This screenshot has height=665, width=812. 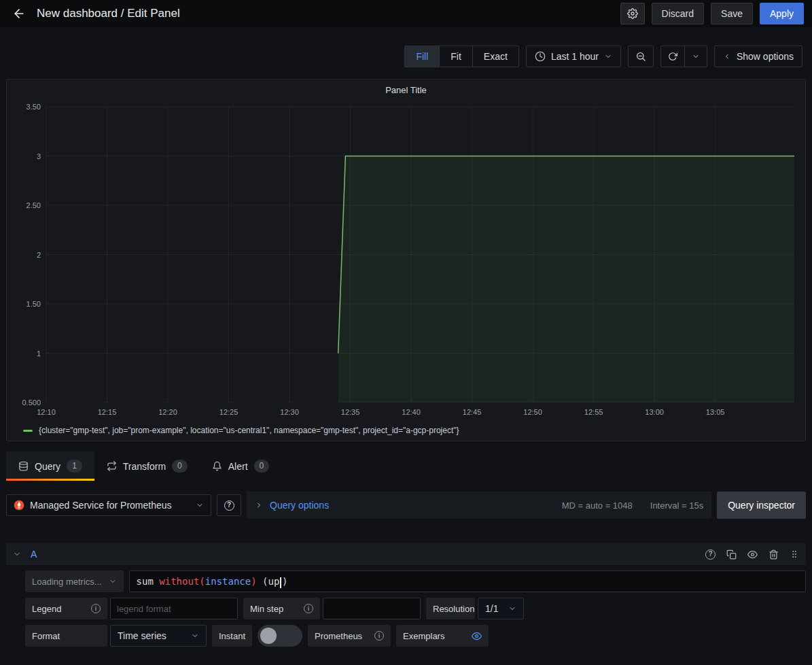 I want to click on svg-text: 12:40, so click(x=411, y=412).